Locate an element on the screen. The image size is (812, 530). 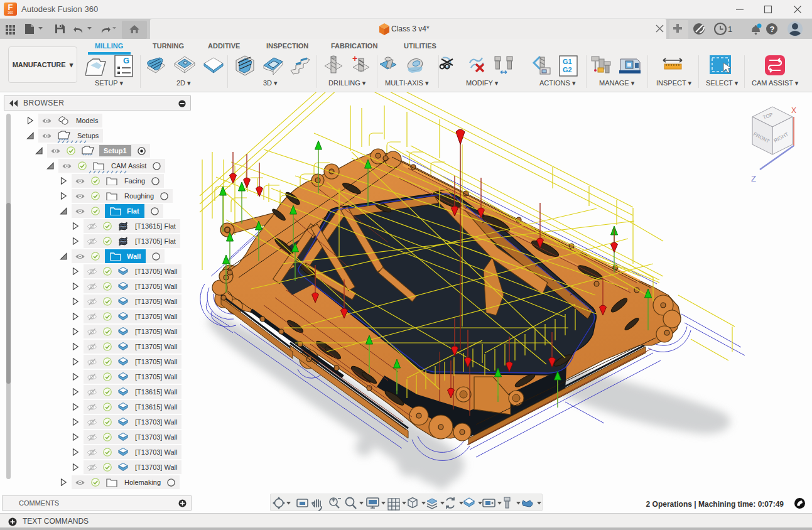
svg-text: G1 is located at coordinates (568, 62).